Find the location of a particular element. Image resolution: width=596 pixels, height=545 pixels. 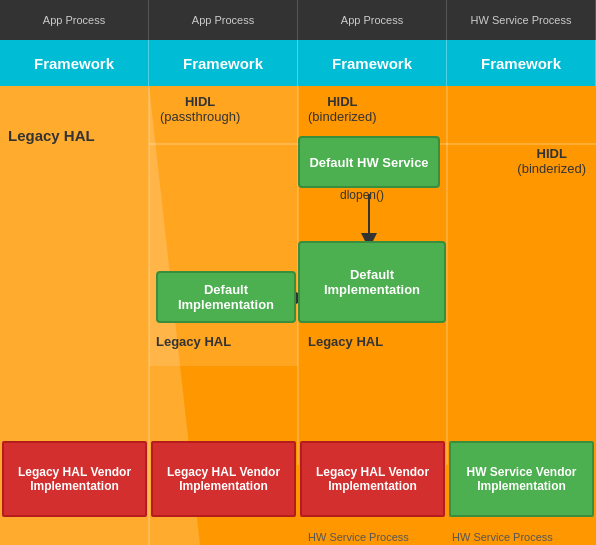

header-col2-label: App Process is located at coordinates (223, 20).